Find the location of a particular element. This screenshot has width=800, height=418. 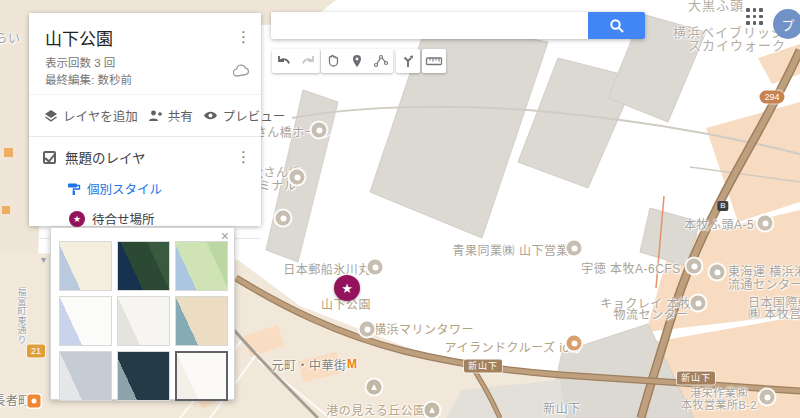

undo-redo-group is located at coordinates (296, 61).